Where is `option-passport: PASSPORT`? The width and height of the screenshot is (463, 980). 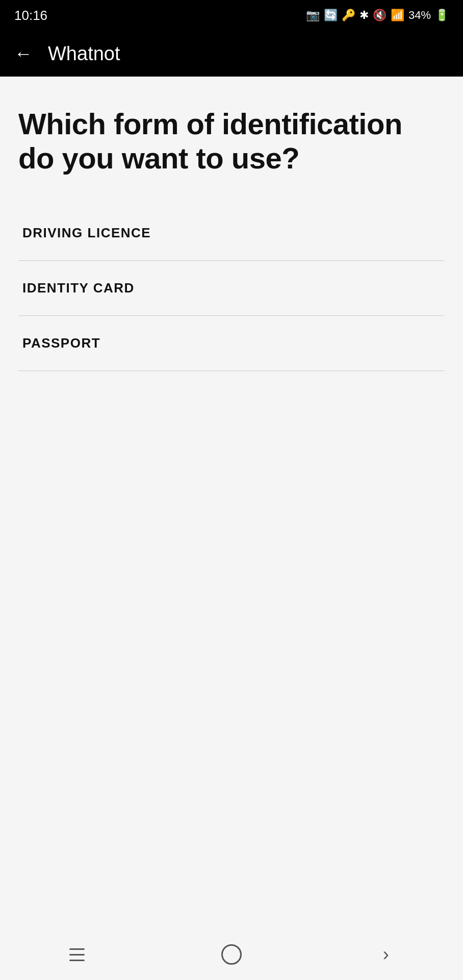 option-passport: PASSPORT is located at coordinates (232, 344).